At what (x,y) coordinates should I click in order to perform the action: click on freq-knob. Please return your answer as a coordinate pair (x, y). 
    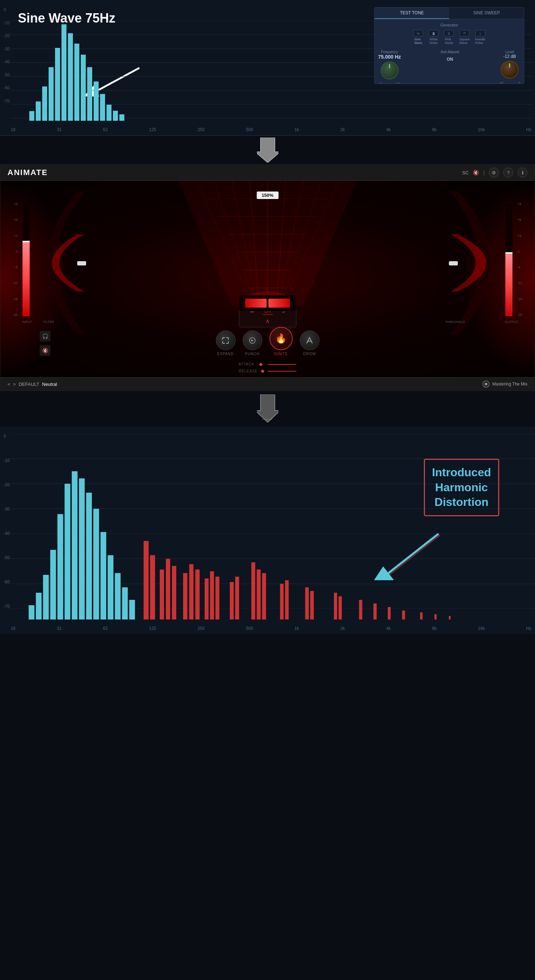
    Looking at the image, I should click on (390, 70).